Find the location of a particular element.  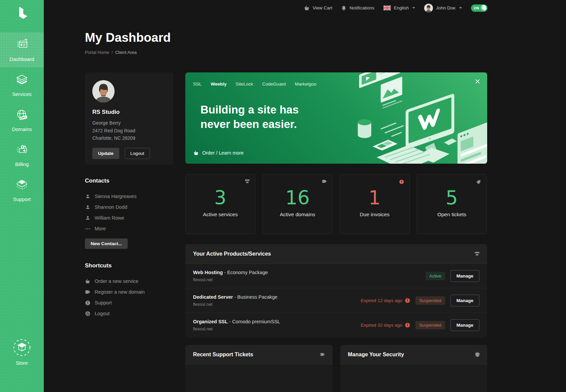

stat-label: Due invoices is located at coordinates (375, 215).